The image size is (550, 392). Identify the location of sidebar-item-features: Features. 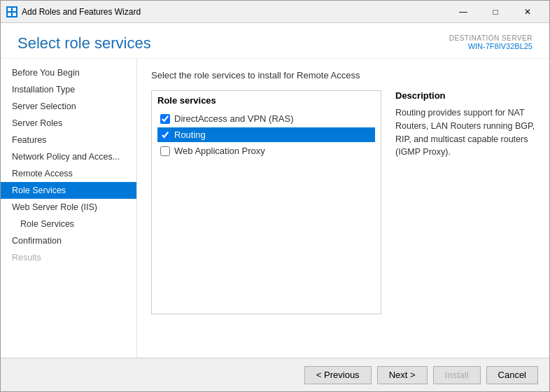
(69, 140).